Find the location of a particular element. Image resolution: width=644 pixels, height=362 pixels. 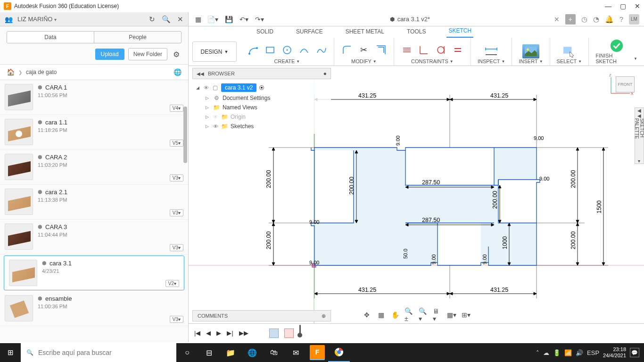

inspect-label: INSPECT ▼ is located at coordinates (491, 62).